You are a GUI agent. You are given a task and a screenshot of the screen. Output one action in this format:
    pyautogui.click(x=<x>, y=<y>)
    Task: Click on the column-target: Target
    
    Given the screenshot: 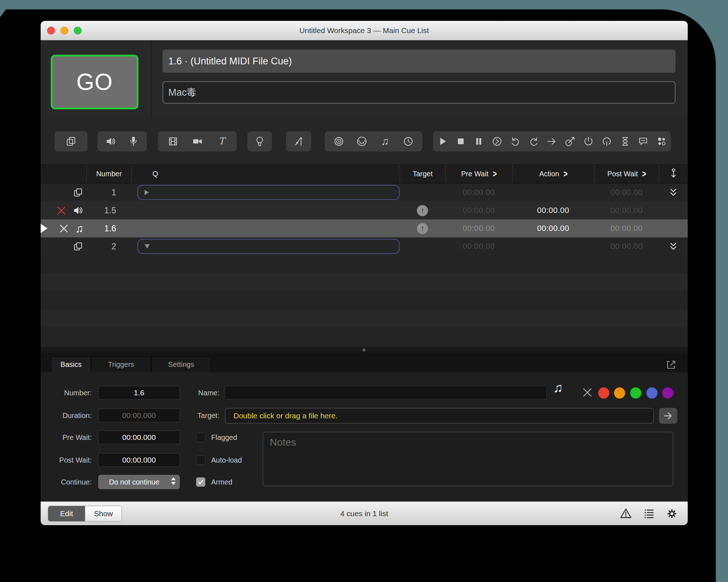 What is the action you would take?
    pyautogui.click(x=422, y=174)
    